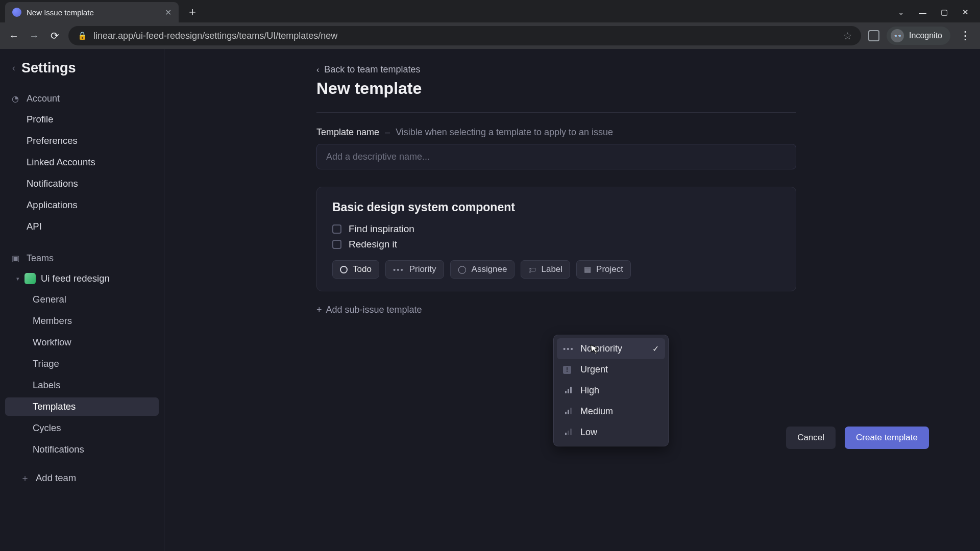 The height and width of the screenshot is (551, 980). What do you see at coordinates (611, 433) in the screenshot?
I see `priority-option-low: Low` at bounding box center [611, 433].